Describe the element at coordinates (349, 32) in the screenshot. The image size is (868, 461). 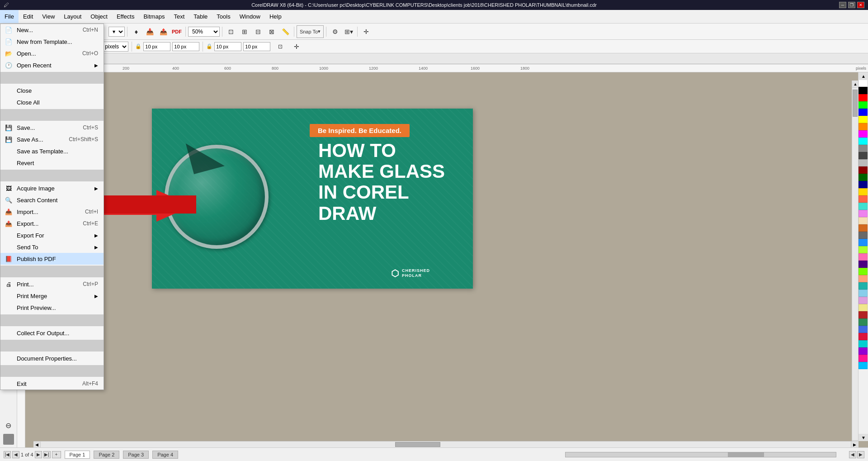
I see `view-options: ⊞▾` at that location.